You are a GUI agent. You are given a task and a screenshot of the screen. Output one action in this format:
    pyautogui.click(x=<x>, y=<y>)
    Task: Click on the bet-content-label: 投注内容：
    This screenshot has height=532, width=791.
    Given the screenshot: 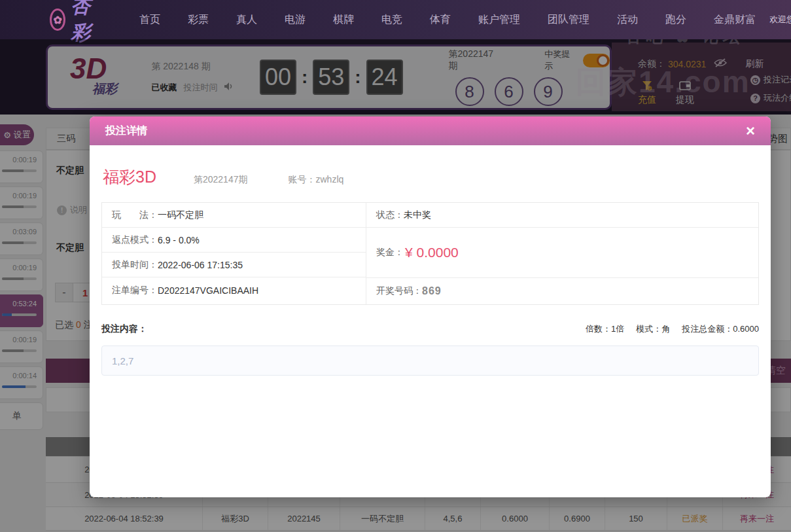 What is the action you would take?
    pyautogui.click(x=124, y=329)
    